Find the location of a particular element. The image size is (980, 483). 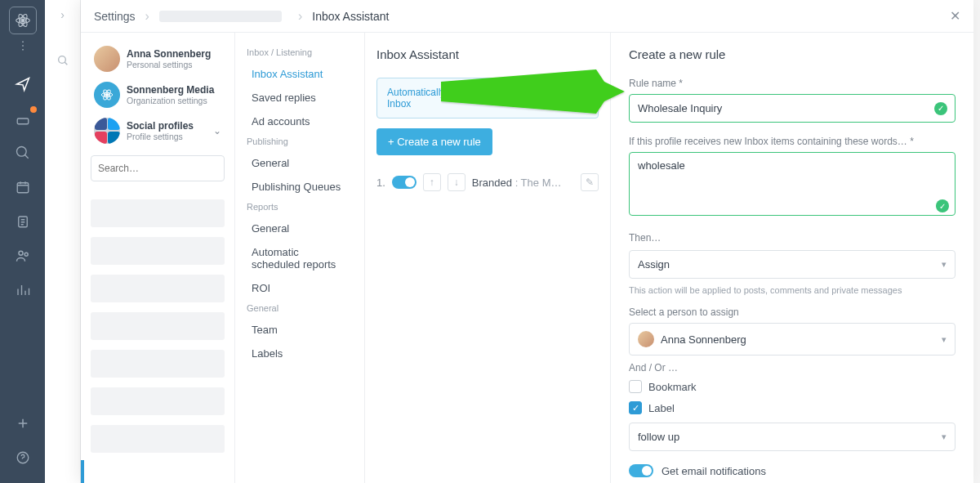

more-menu-icon: ⋯ is located at coordinates (23, 46).